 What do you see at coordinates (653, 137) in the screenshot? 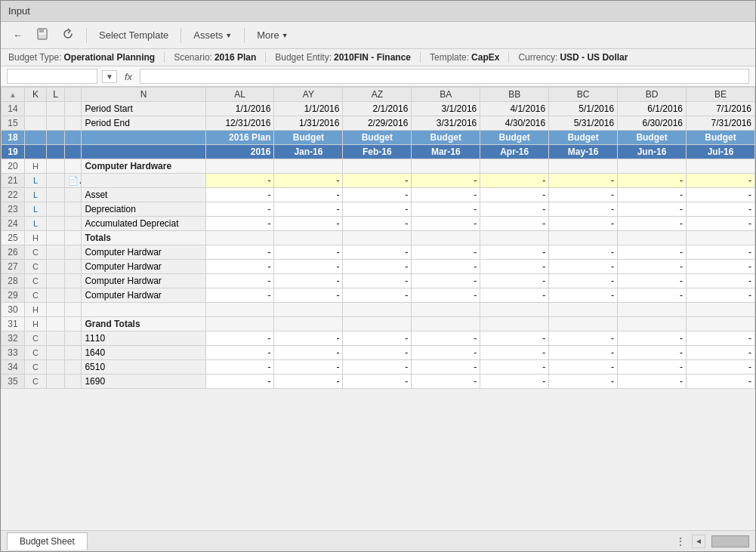
I see `cell-bd: Budget` at bounding box center [653, 137].